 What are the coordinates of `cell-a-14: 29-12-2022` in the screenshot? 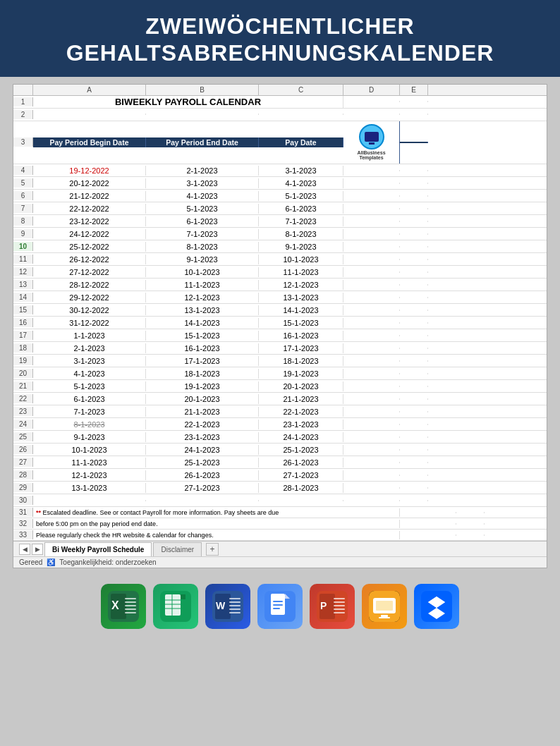 It's located at (90, 298).